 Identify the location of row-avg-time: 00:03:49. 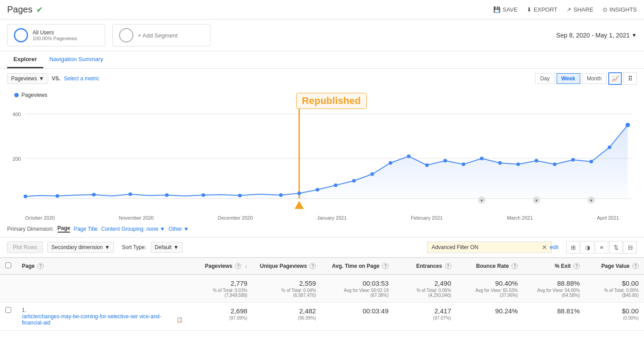
(358, 317).